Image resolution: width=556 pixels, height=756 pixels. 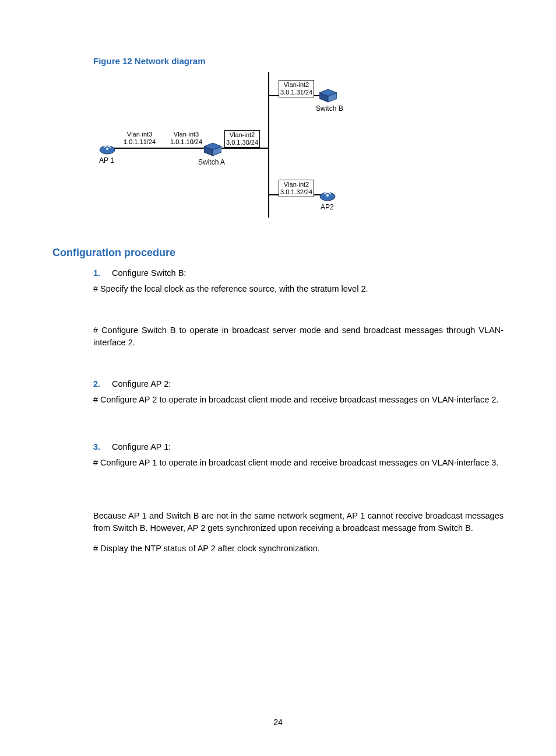 I want to click on step-title: Configure AP 2:, so click(x=141, y=384).